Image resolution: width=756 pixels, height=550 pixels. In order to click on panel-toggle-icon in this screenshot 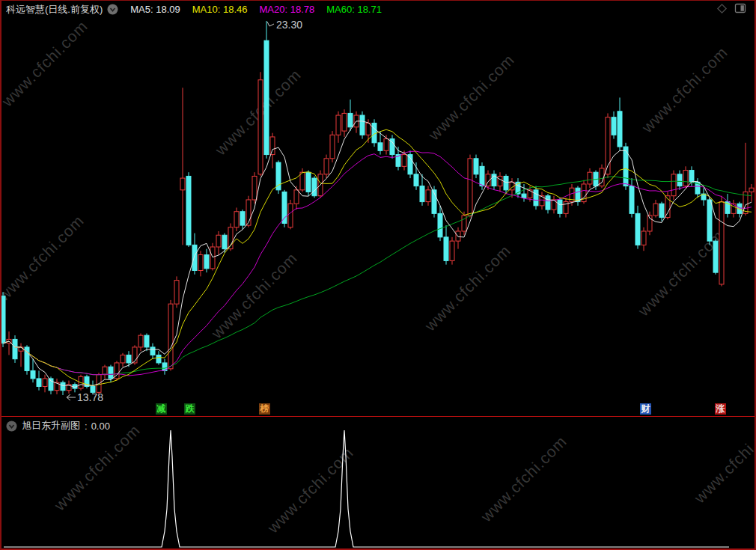, I will do `click(741, 10)`.